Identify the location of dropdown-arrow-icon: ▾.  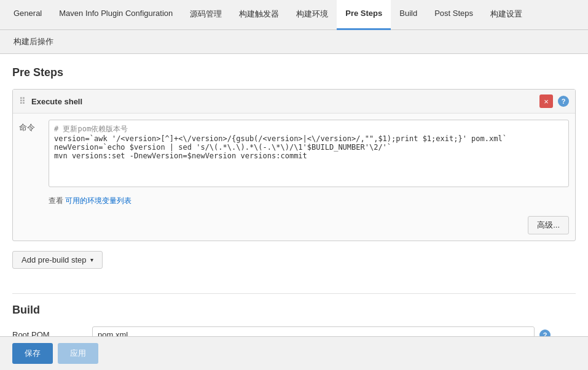
(92, 260).